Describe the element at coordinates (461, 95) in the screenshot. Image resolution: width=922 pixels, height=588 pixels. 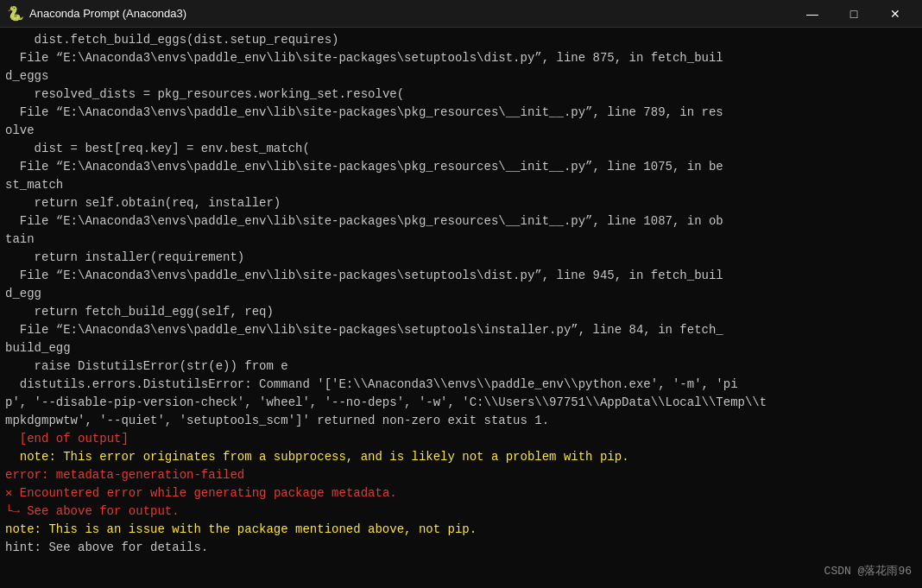
I see `terminal-line: resolved_dists = pkg_resources.working_s…` at that location.